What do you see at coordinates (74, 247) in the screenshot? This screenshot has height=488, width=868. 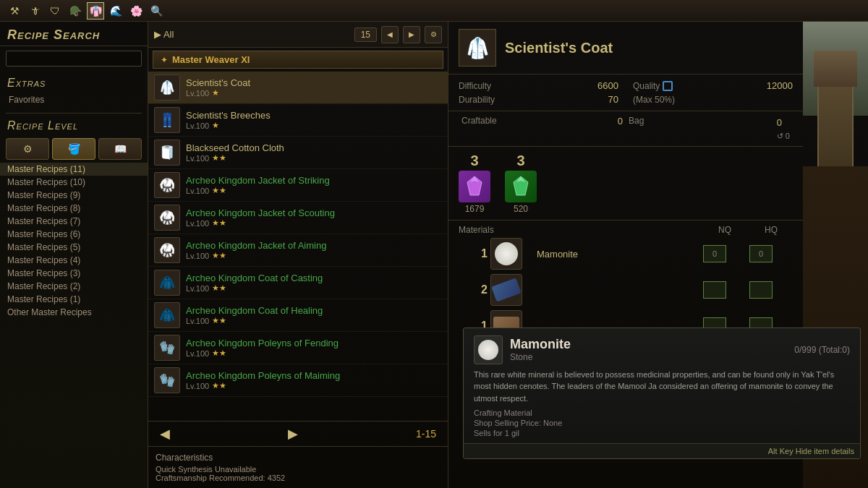 I see `list-item-master-5: Master Recipes (5)` at bounding box center [74, 247].